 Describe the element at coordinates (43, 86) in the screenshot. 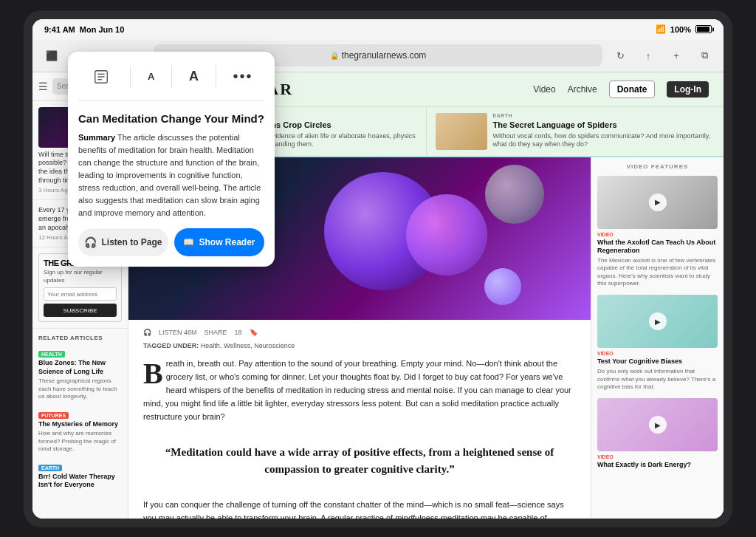

I see `hamburger-icon: ☰` at that location.